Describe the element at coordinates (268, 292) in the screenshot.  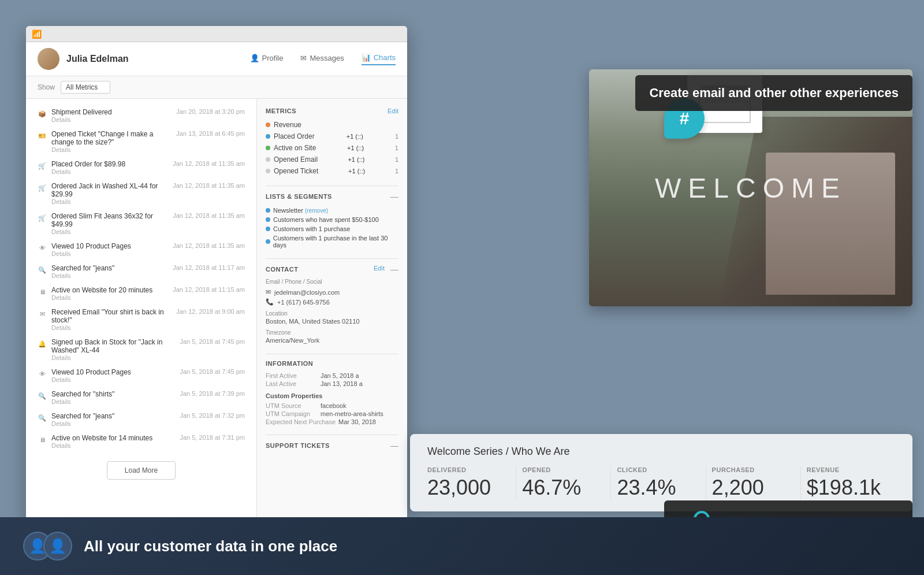
I see `email-icon: ✉` at that location.